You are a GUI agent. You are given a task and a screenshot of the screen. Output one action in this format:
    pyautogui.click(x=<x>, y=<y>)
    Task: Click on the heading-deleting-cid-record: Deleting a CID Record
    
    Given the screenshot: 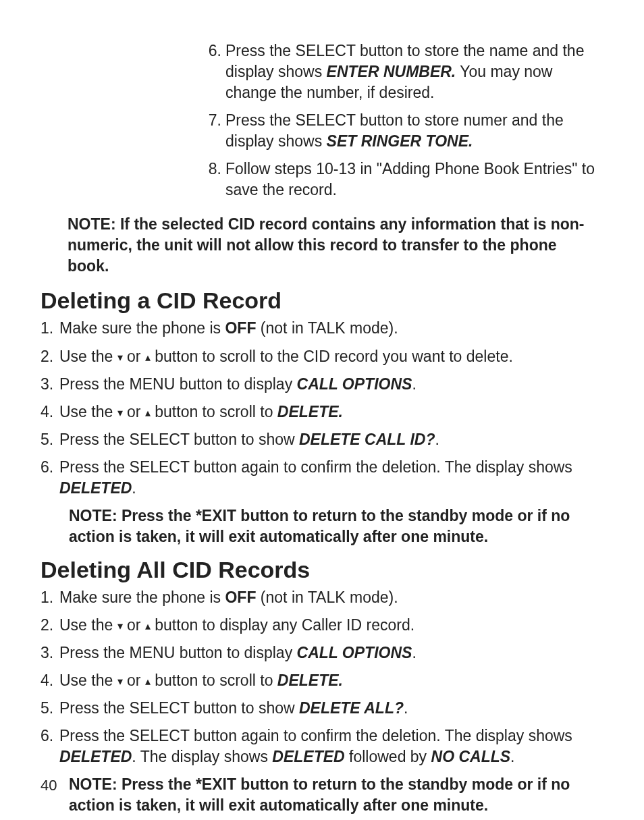 What is the action you would take?
    pyautogui.click(x=322, y=301)
    